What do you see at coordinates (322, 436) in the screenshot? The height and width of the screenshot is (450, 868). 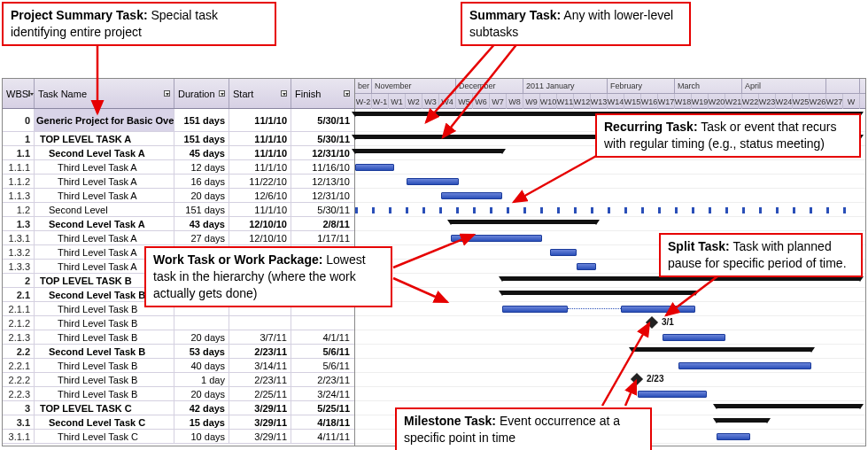 I see `cell-finish: 4/11/11` at bounding box center [322, 436].